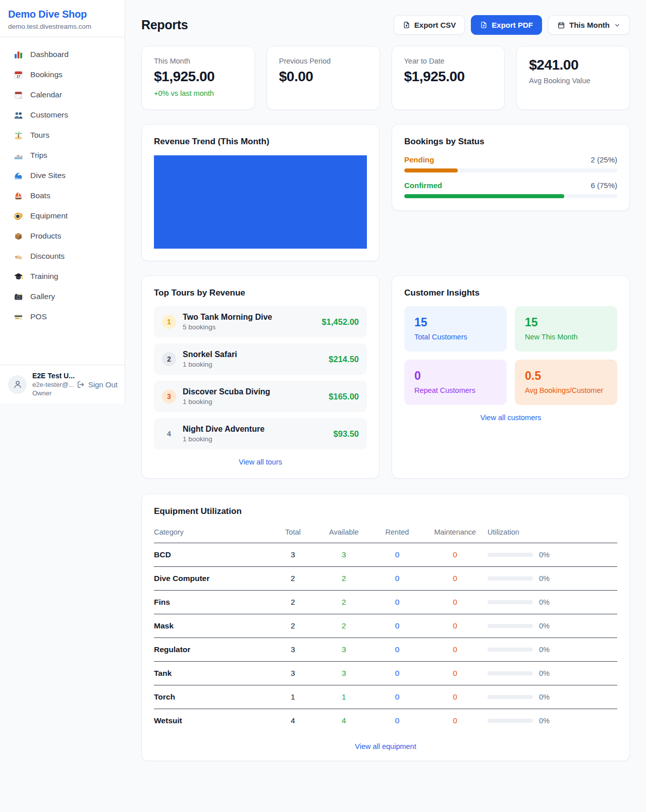 This screenshot has height=812, width=646. What do you see at coordinates (18, 384) in the screenshot?
I see `person-icon` at bounding box center [18, 384].